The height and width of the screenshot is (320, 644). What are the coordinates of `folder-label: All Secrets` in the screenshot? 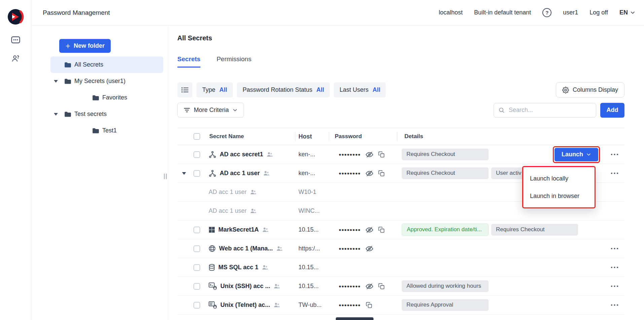 It's located at (89, 65).